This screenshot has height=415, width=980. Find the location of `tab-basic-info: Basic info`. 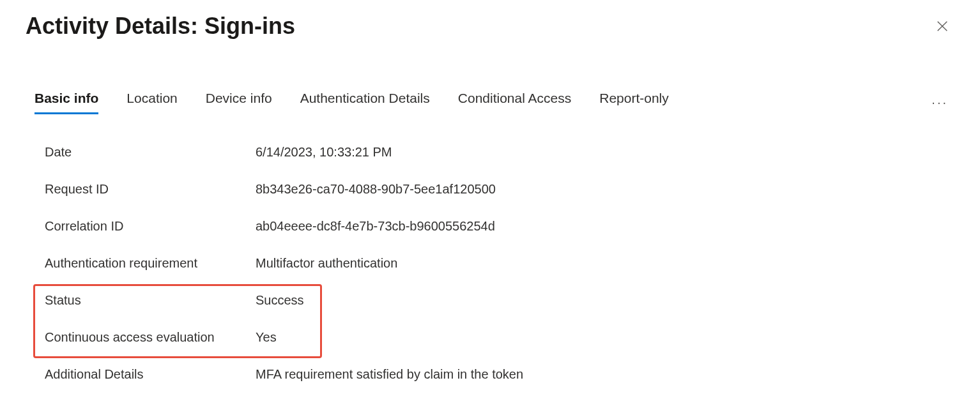

tab-basic-info: Basic info is located at coordinates (66, 102).